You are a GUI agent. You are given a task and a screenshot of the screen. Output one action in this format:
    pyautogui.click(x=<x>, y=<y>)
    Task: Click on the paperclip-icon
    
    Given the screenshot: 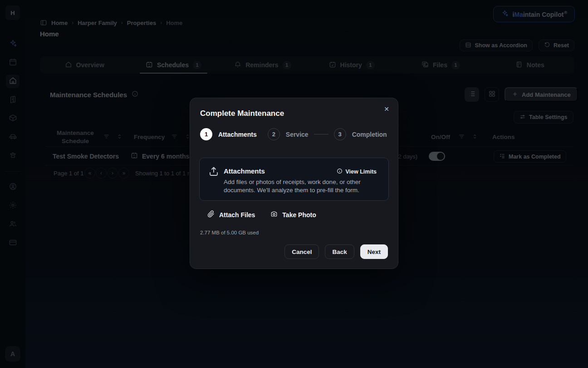 What is the action you would take?
    pyautogui.click(x=211, y=214)
    